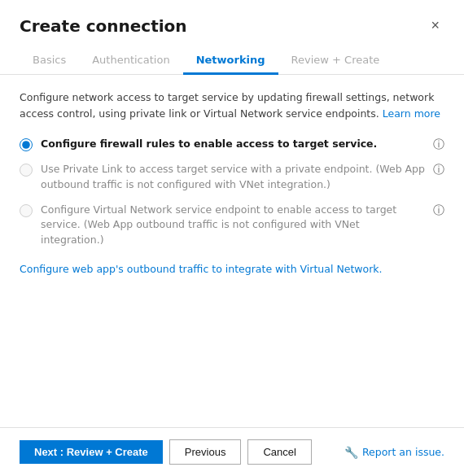  Describe the element at coordinates (439, 145) in the screenshot. I see `info-icon-firewall: ⓘ` at that location.